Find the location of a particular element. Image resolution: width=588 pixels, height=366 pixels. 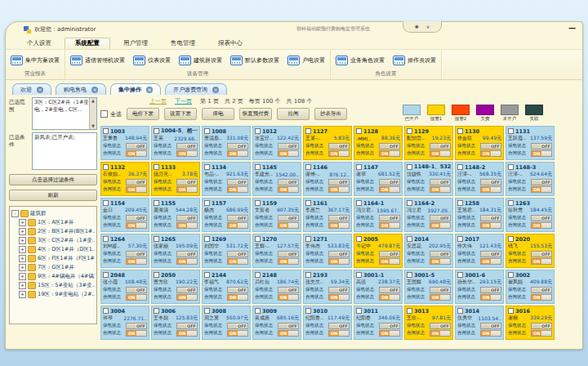

tree-item: + 7区：G区1#井 is located at coordinates (57, 268).